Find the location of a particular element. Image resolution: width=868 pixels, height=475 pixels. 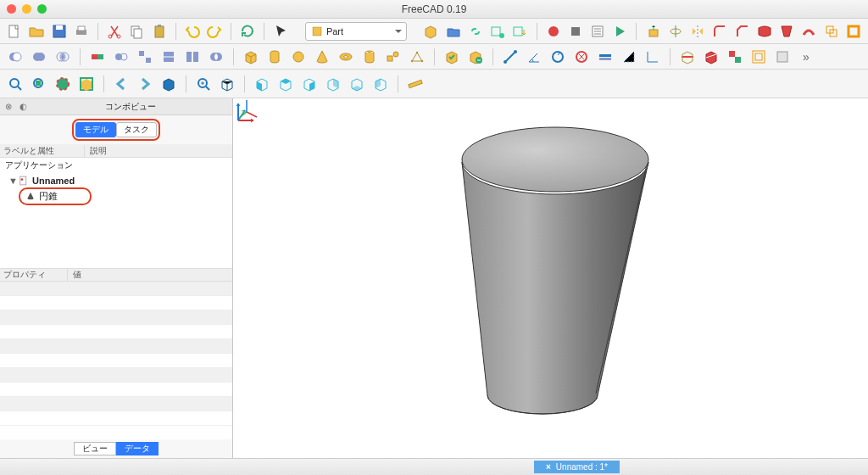

attachment-icon is located at coordinates (782, 57).